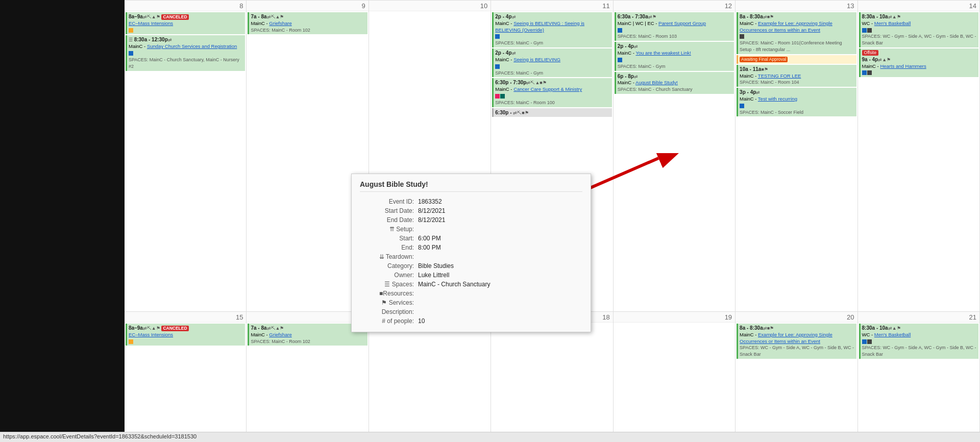 This screenshot has width=980, height=442. What do you see at coordinates (796, 317) in the screenshot?
I see `day-num-20: 20` at bounding box center [796, 317].